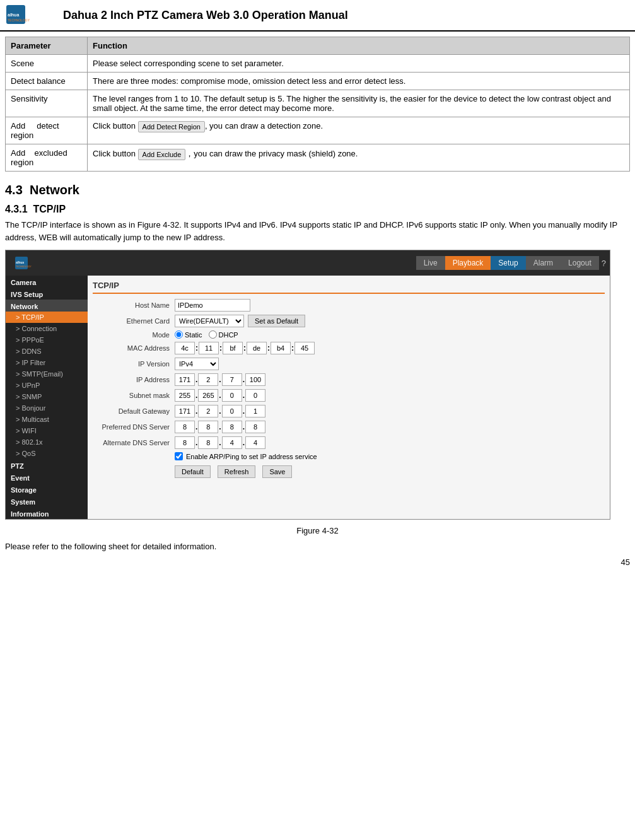  I want to click on form-row-gateway: Default Gateway . . ., so click(349, 411).